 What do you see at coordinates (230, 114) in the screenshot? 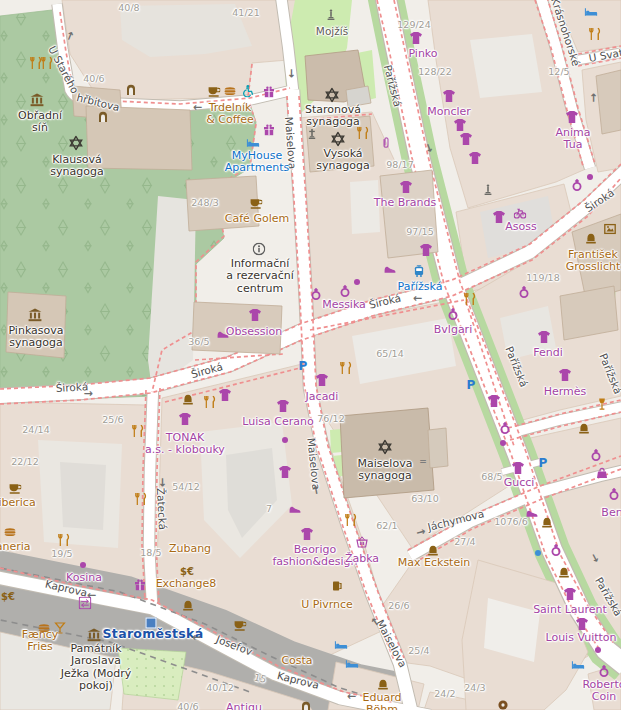
I see `amenity-label-trdeln-k-coffee: Trdelník & Coffee` at bounding box center [230, 114].